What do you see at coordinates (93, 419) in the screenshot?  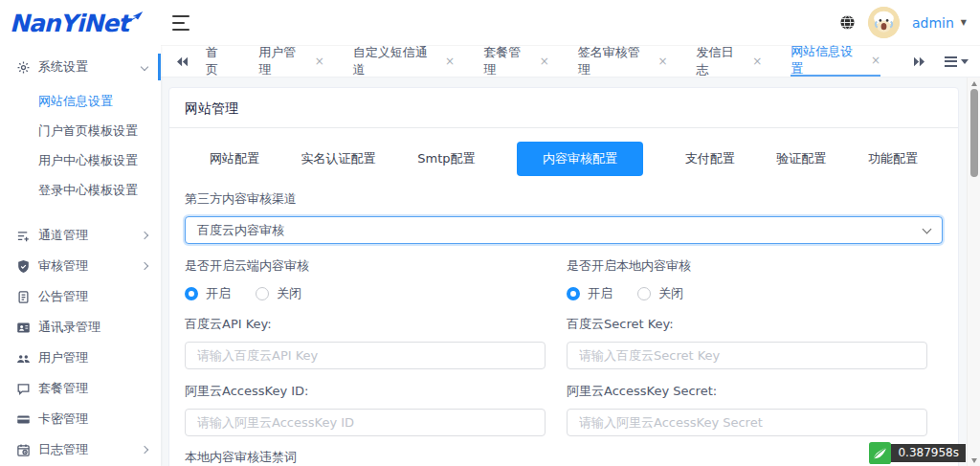 I see `sidebar-item-label: 卡密管理` at bounding box center [93, 419].